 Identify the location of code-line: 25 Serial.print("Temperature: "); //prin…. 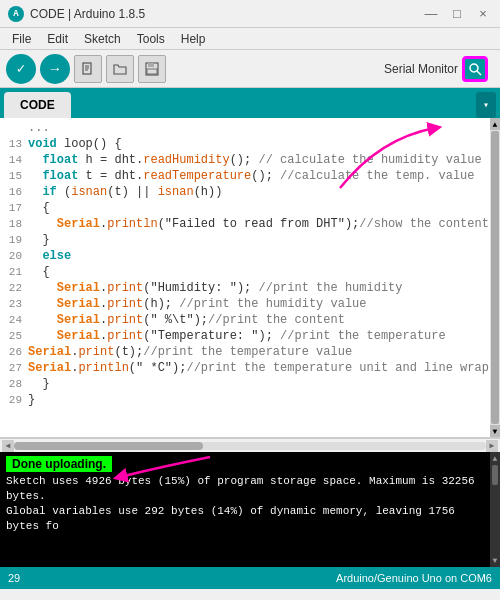
(250, 336).